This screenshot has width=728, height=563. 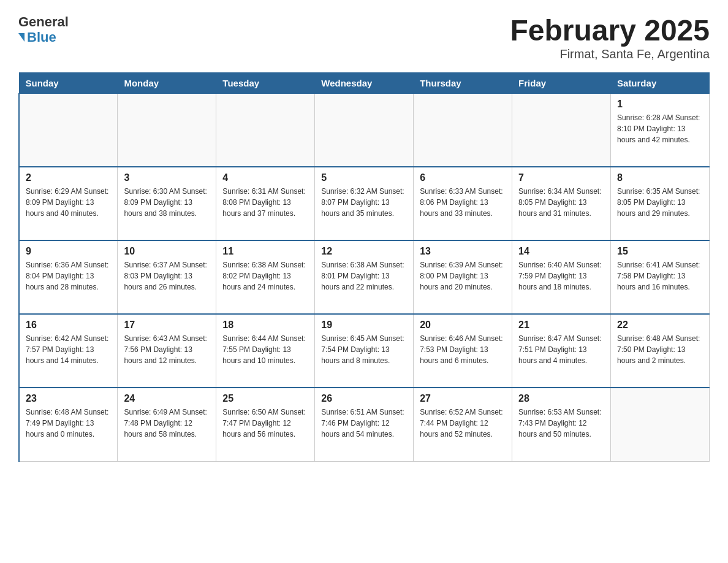 What do you see at coordinates (44, 30) in the screenshot?
I see `logo: General Blue` at bounding box center [44, 30].